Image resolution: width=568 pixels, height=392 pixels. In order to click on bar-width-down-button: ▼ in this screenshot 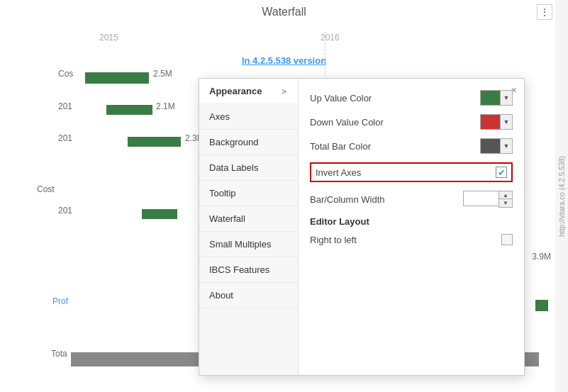, I will do `click(506, 203)`.